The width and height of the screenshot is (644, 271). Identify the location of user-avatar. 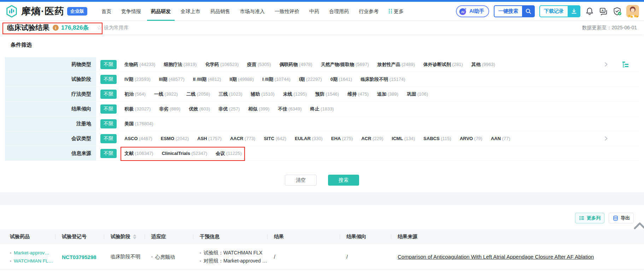
(633, 11).